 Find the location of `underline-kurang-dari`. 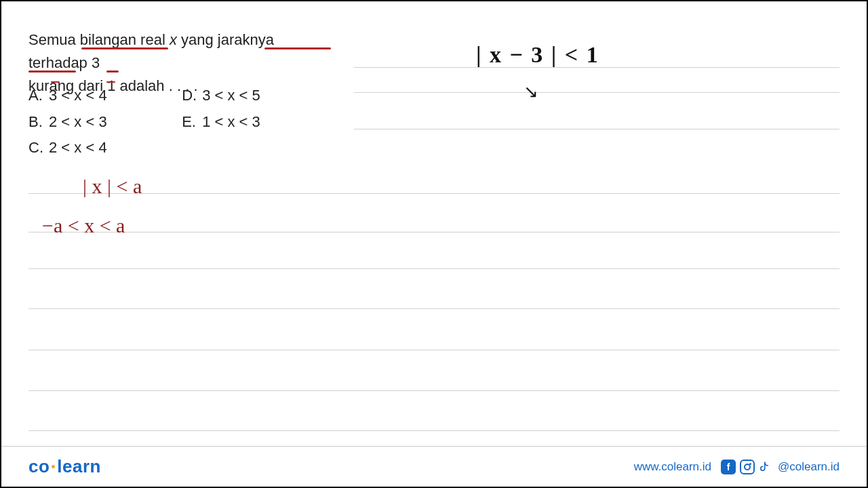

underline-kurang-dari is located at coordinates (52, 72).